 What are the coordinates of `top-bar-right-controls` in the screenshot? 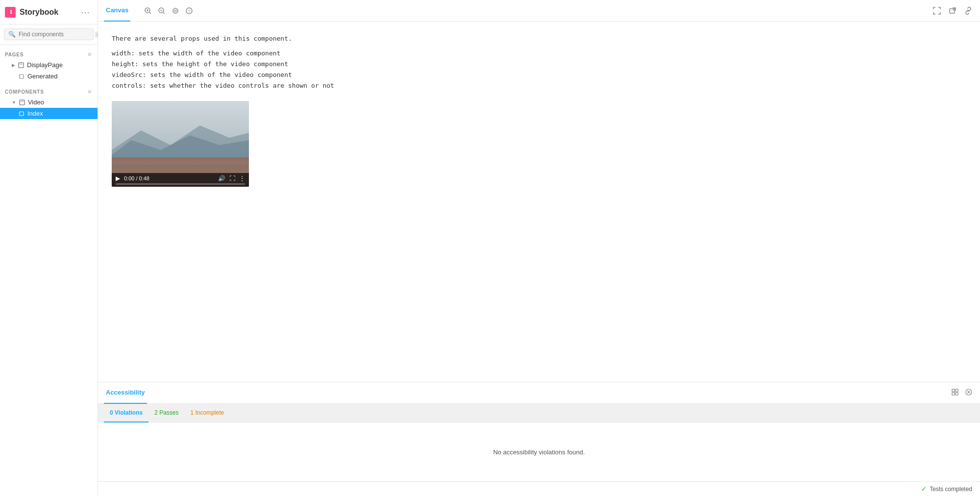 It's located at (953, 11).